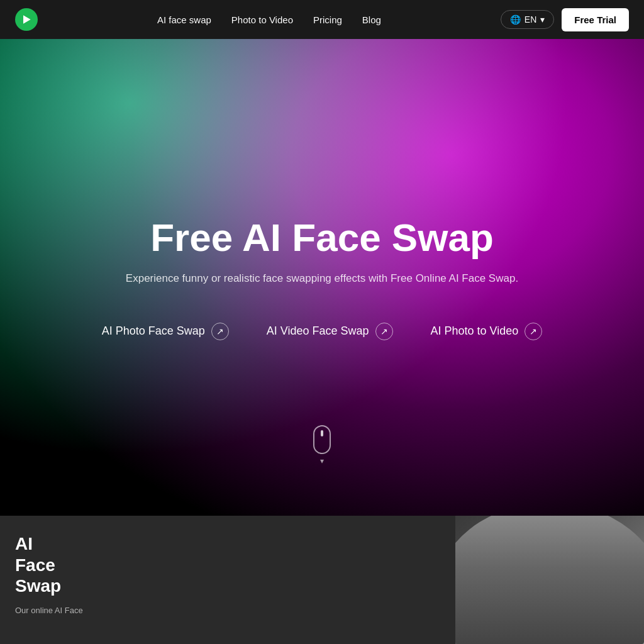  I want to click on video-face-swap-link: AI Video Face Swap ↗, so click(330, 331).